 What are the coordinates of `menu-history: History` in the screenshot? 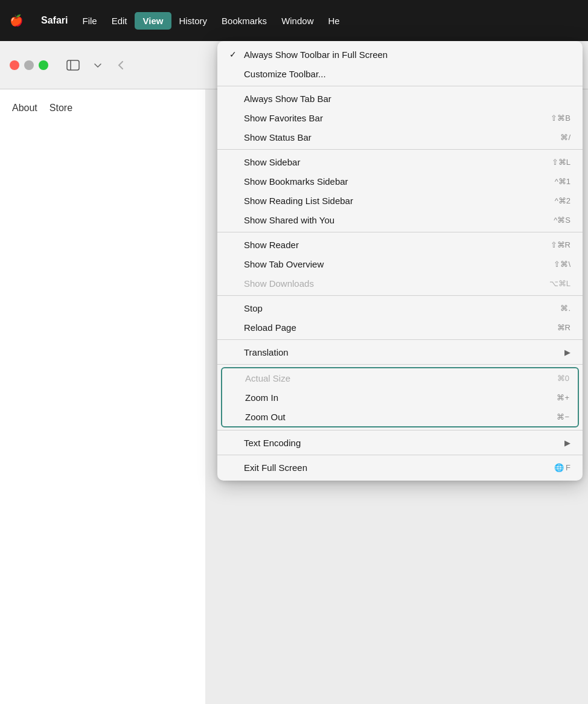 It's located at (193, 21).